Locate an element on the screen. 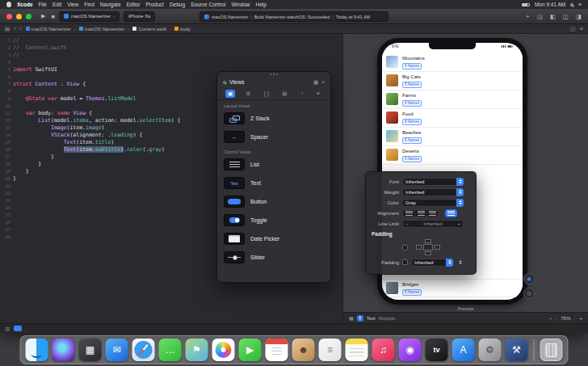 The height and width of the screenshot is (366, 588). menu-item-file: File is located at coordinates (43, 5).